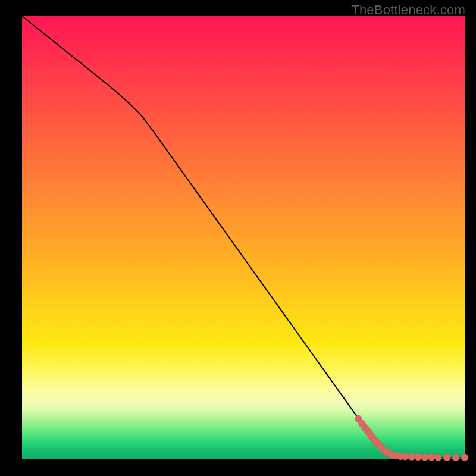  Describe the element at coordinates (412, 438) in the screenshot. I see `scatter-group` at that location.